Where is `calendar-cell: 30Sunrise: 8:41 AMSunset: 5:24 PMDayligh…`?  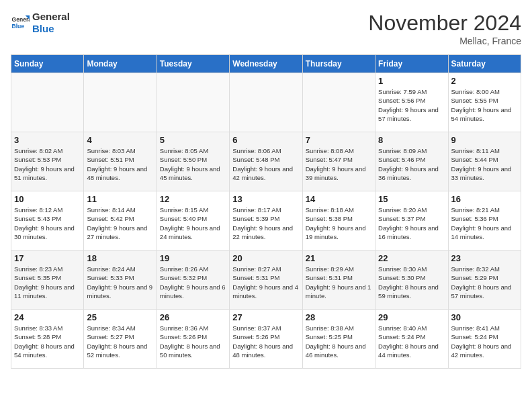 calendar-cell: 30Sunrise: 8:41 AMSunset: 5:24 PMDayligh… is located at coordinates (484, 339).